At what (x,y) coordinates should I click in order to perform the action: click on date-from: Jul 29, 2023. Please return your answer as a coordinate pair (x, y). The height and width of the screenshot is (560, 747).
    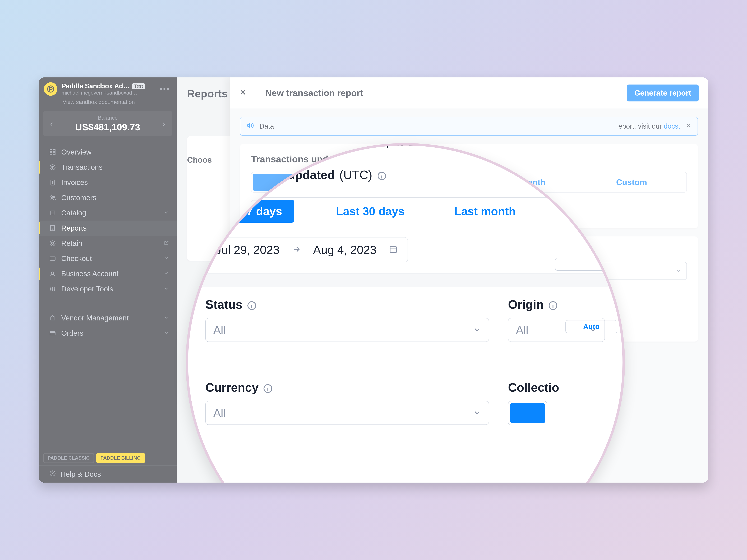
    Looking at the image, I should click on (248, 250).